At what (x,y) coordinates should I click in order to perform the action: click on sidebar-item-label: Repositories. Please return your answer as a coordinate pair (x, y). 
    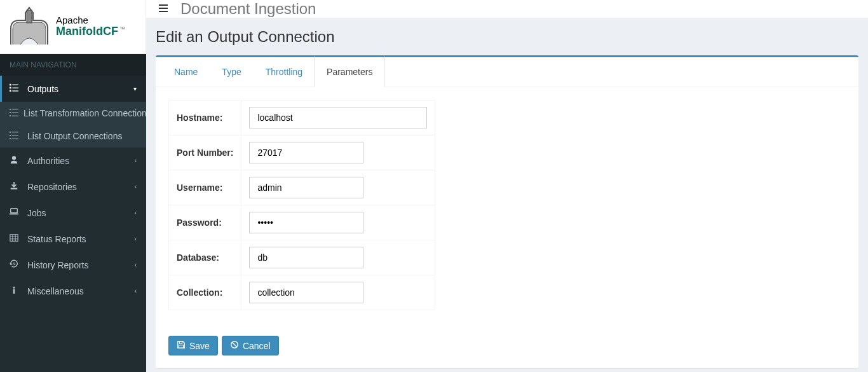
    Looking at the image, I should click on (52, 187).